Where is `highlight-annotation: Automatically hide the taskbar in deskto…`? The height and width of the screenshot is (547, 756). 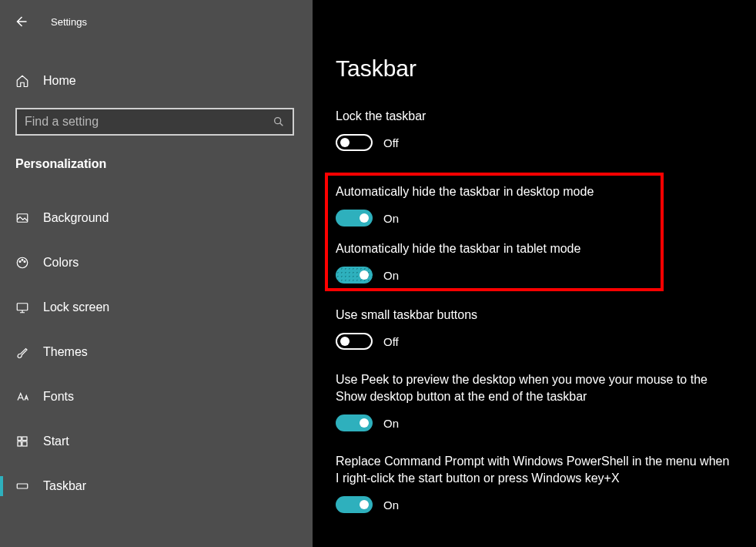
highlight-annotation: Automatically hide the taskbar in deskto… is located at coordinates (494, 232).